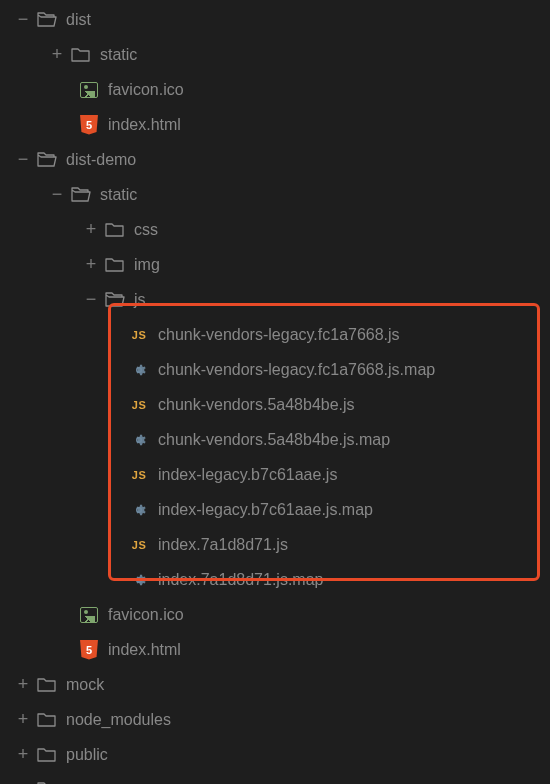 The image size is (550, 784). I want to click on tree-file-f5: JSindex-legacy.b7c61aae.js, so click(275, 474).